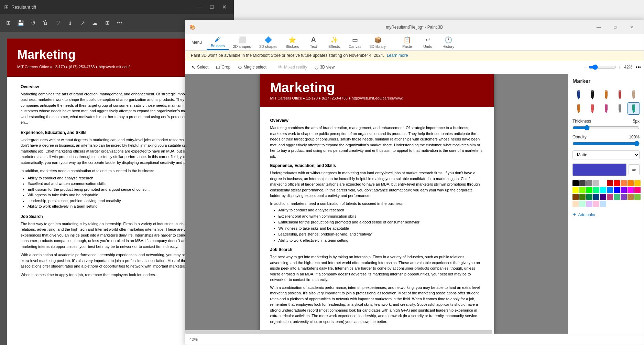  Describe the element at coordinates (615, 27) in the screenshot. I see `p3d-window-controls: — □ ✕` at that location.